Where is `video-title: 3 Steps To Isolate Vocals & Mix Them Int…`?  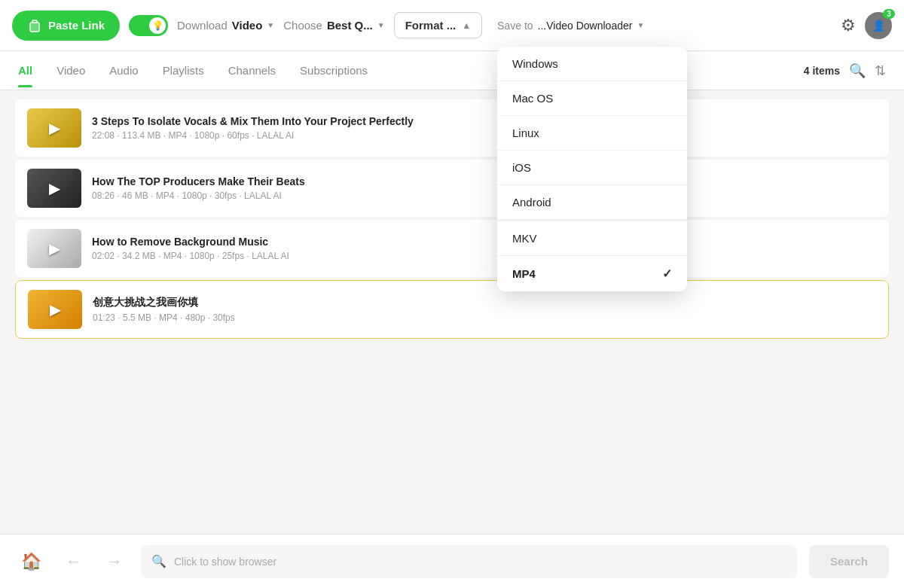
video-title: 3 Steps To Isolate Vocals & Mix Them Int… is located at coordinates (484, 121).